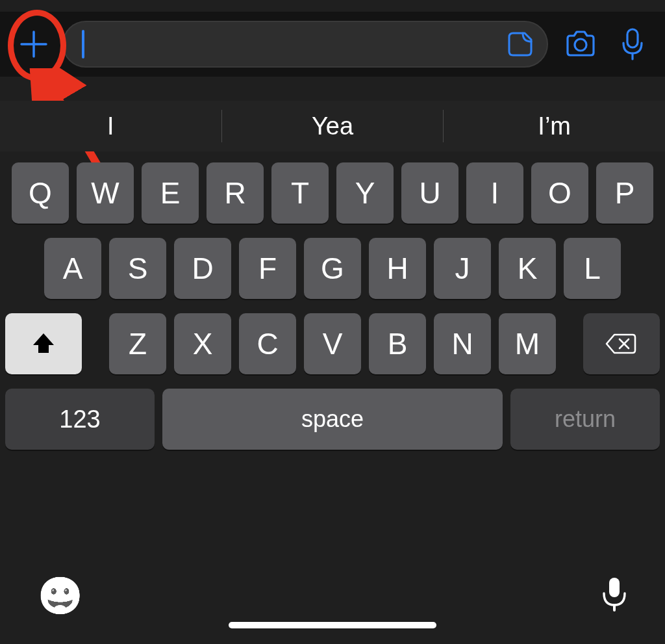  Describe the element at coordinates (332, 126) in the screenshot. I see `suggestion-2: Yea` at that location.